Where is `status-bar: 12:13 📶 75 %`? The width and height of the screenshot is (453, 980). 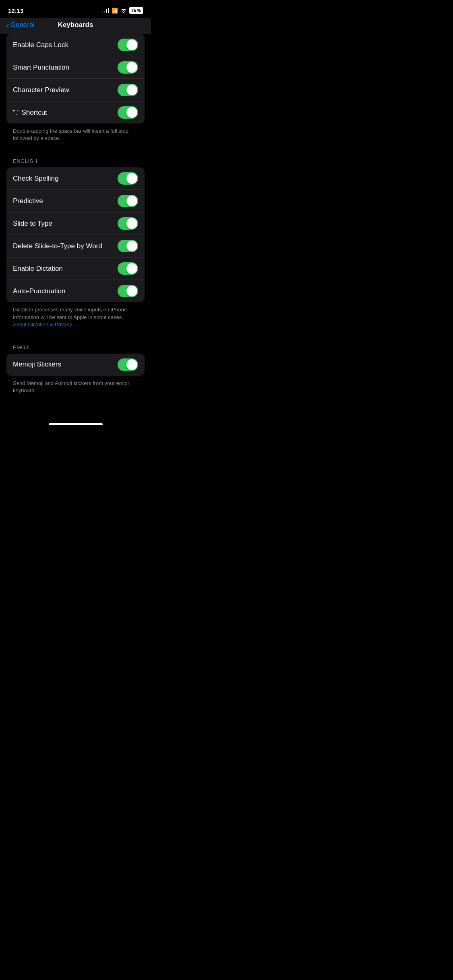
status-bar: 12:13 📶 75 % is located at coordinates (76, 9).